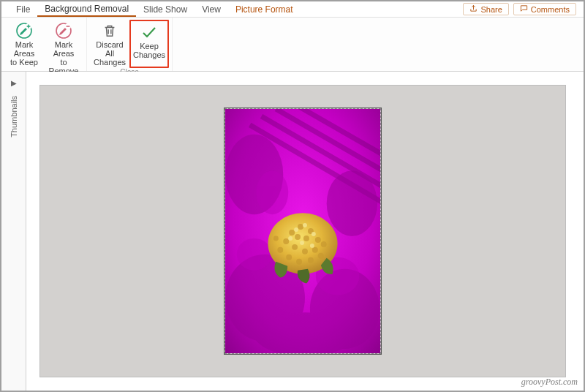 The image size is (585, 392). Describe the element at coordinates (24, 49) in the screenshot. I see `mark-keep-line1: Mark Areas` at that location.